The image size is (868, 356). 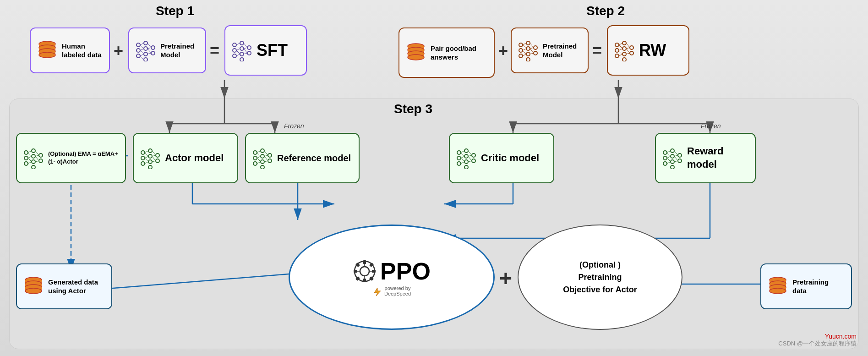 What do you see at coordinates (841, 336) in the screenshot?
I see `watermark-1: Yuucn.com` at bounding box center [841, 336].